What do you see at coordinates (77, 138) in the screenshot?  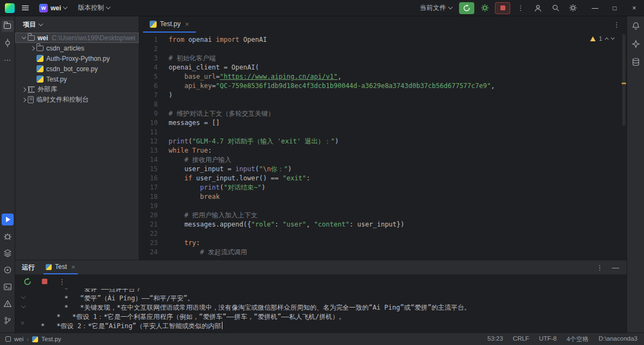 I see `project-panel: 项目 weiC:\Users\ws199\Desktop\weicsdn_art…` at bounding box center [77, 138].